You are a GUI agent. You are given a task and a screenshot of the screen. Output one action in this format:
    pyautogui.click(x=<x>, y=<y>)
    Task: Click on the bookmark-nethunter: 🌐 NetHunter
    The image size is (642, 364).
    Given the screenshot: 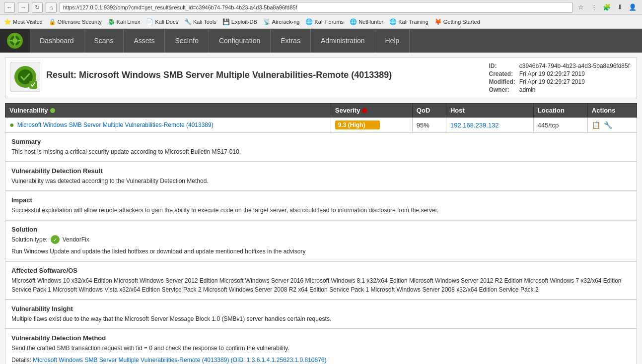 What is the action you would take?
    pyautogui.click(x=366, y=22)
    